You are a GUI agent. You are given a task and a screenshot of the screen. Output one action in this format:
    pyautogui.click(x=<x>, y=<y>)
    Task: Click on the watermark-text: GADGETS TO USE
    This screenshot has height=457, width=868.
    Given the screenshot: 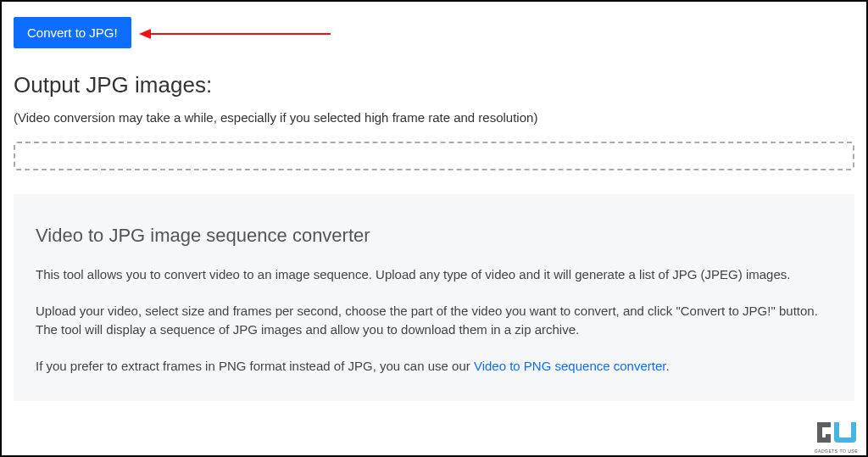 What is the action you would take?
    pyautogui.click(x=836, y=451)
    